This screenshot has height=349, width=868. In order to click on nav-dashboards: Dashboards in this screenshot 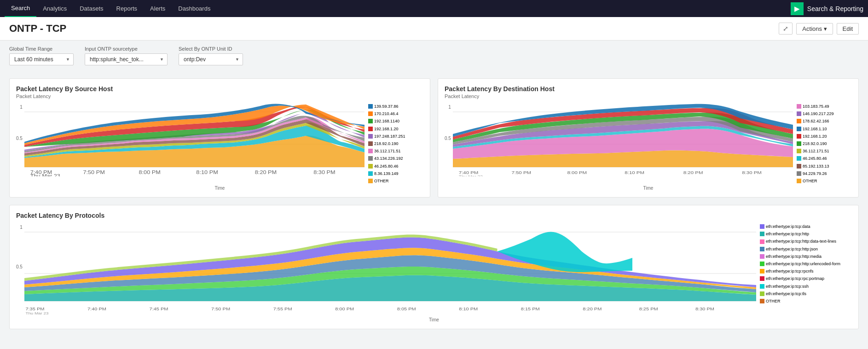, I will do `click(194, 8)`.